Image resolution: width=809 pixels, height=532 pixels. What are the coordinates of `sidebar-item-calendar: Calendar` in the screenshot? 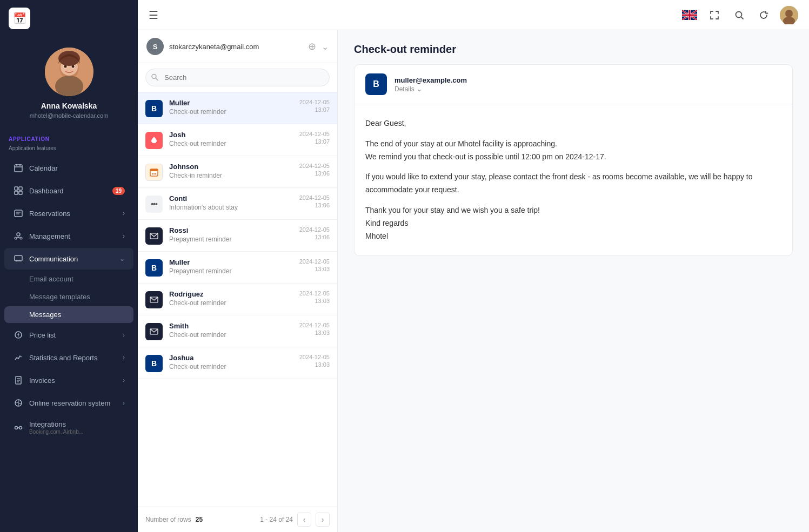 It's located at (69, 168).